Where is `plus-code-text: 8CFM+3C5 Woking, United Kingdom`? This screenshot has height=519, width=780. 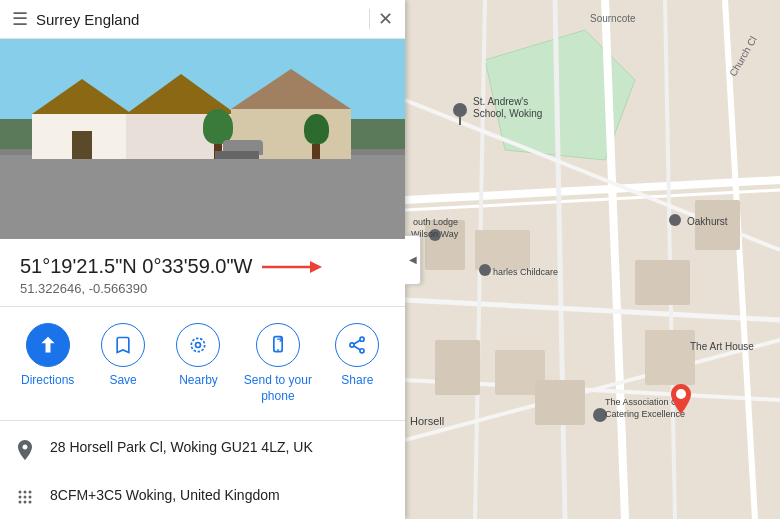
plus-code-text: 8CFM+3C5 Woking, United Kingdom is located at coordinates (165, 495).